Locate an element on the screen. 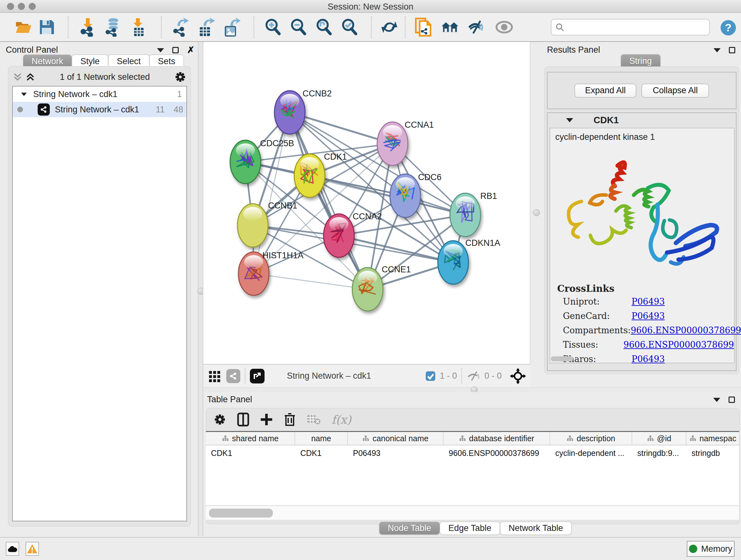  open-in-window-icon is located at coordinates (257, 376).